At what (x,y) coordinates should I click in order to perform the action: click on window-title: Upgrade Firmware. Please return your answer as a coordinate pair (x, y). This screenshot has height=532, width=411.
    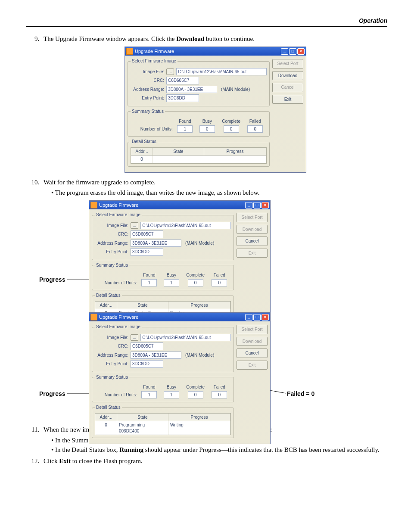
    Looking at the image, I should click on (208, 52).